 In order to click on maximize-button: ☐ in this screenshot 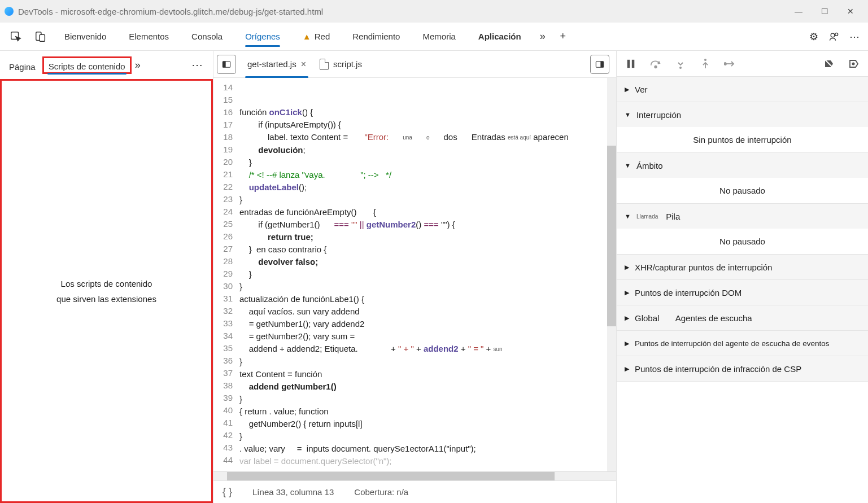, I will do `click(825, 11)`.